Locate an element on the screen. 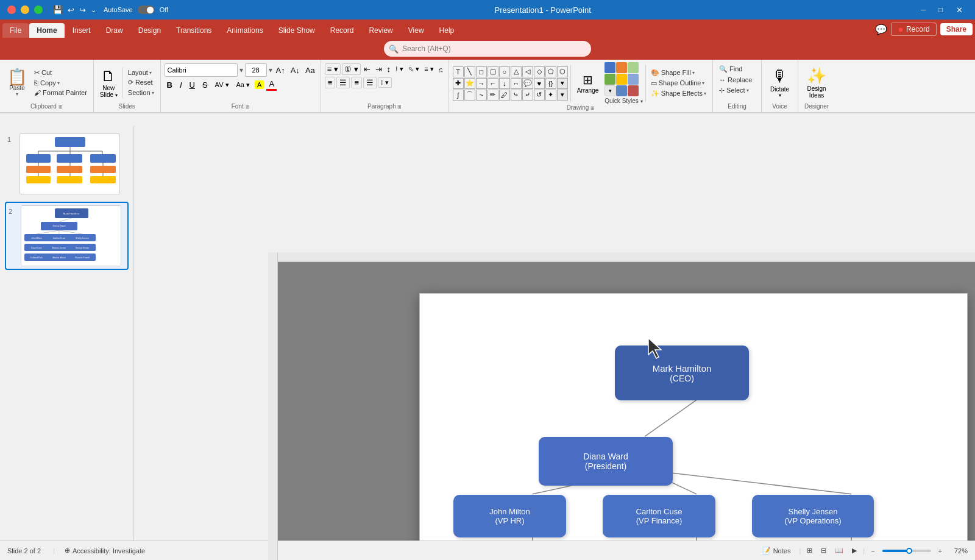 This screenshot has width=975, height=560. rect-shape: □ is located at coordinates (481, 72).